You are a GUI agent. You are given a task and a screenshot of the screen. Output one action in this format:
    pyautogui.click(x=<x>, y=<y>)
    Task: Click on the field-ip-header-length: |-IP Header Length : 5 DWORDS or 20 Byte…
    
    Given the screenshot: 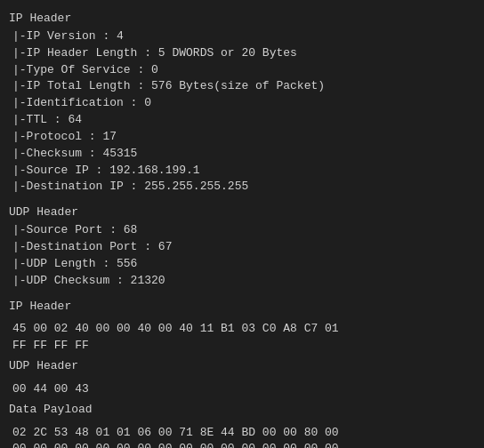 What is the action you would take?
    pyautogui.click(x=242, y=53)
    